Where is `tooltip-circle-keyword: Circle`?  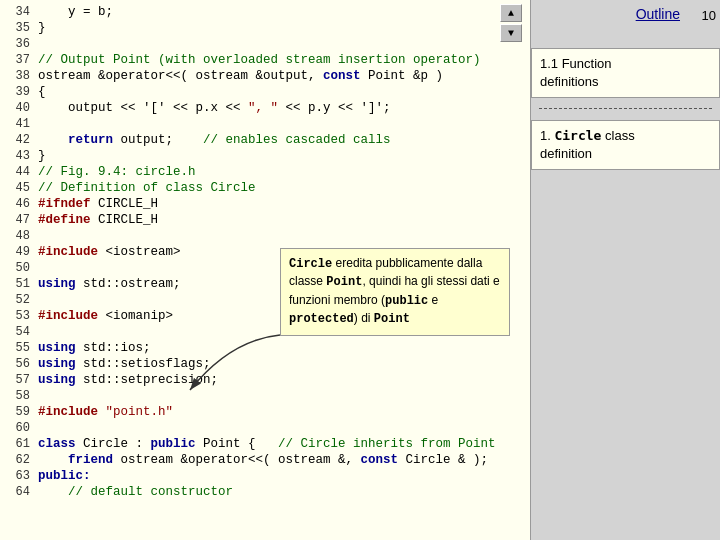
tooltip-circle-keyword: Circle is located at coordinates (310, 264).